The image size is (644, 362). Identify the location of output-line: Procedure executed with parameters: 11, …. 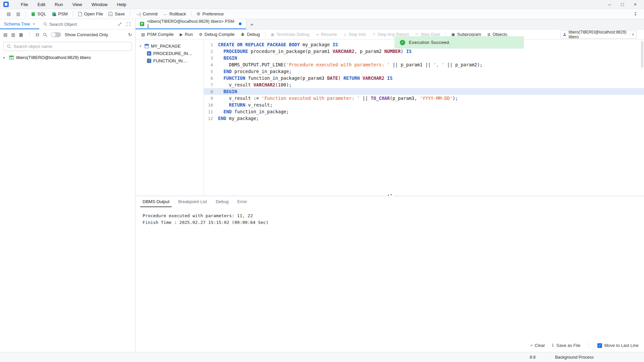
(393, 216).